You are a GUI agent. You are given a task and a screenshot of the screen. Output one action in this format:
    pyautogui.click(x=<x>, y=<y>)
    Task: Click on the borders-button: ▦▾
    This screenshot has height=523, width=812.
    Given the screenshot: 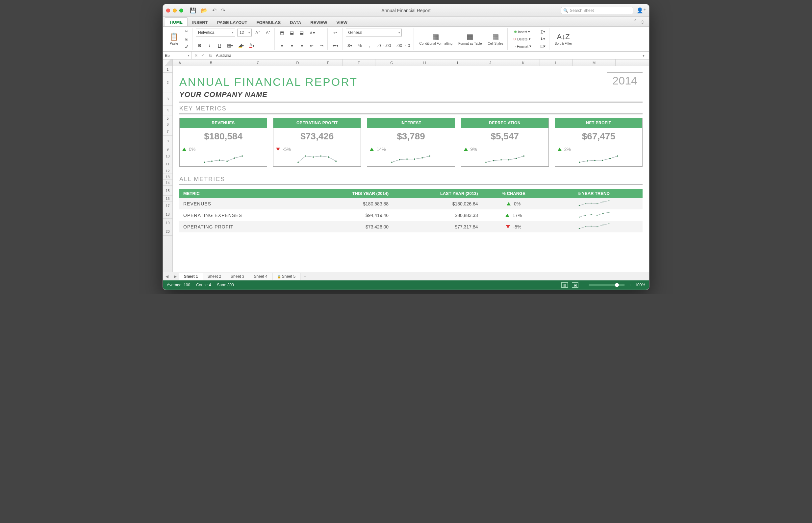 What is the action you would take?
    pyautogui.click(x=230, y=46)
    